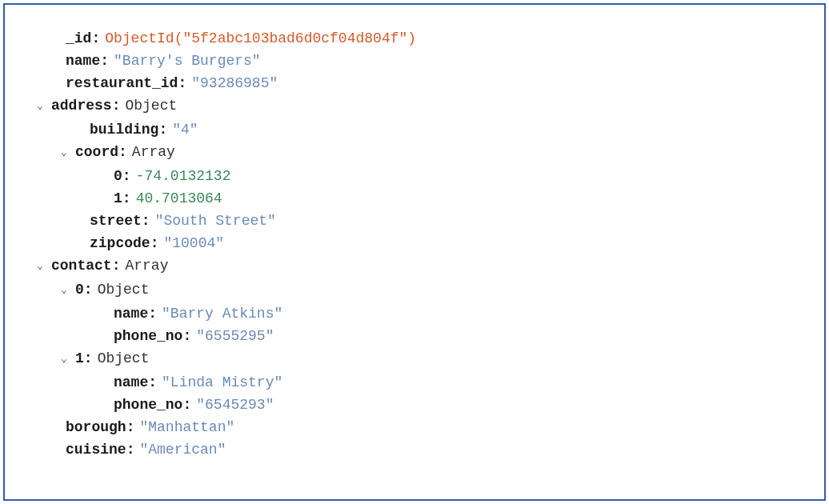 This screenshot has width=829, height=504. Describe the element at coordinates (414, 359) in the screenshot. I see `field-row-contact-1: ⌄ 1: Object` at that location.